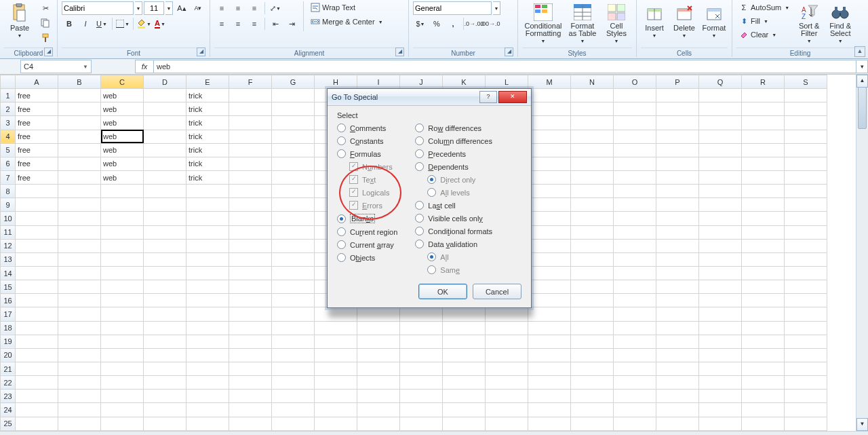  What do you see at coordinates (368, 219) in the screenshot?
I see `option-blanks: Blanks` at bounding box center [368, 219].